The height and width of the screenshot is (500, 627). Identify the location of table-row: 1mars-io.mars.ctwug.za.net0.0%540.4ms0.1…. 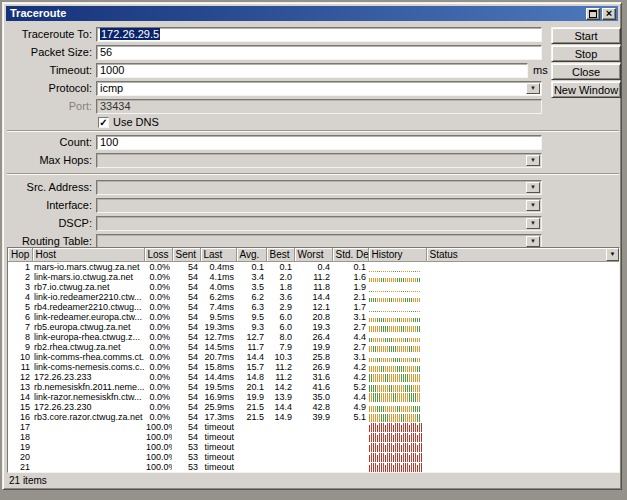
(314, 268).